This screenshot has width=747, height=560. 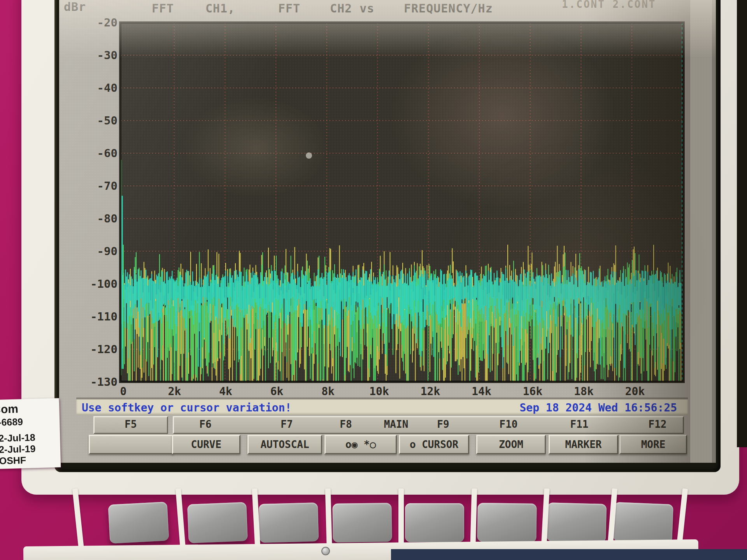 What do you see at coordinates (509, 424) in the screenshot?
I see `fkey-label-f10: F10` at bounding box center [509, 424].